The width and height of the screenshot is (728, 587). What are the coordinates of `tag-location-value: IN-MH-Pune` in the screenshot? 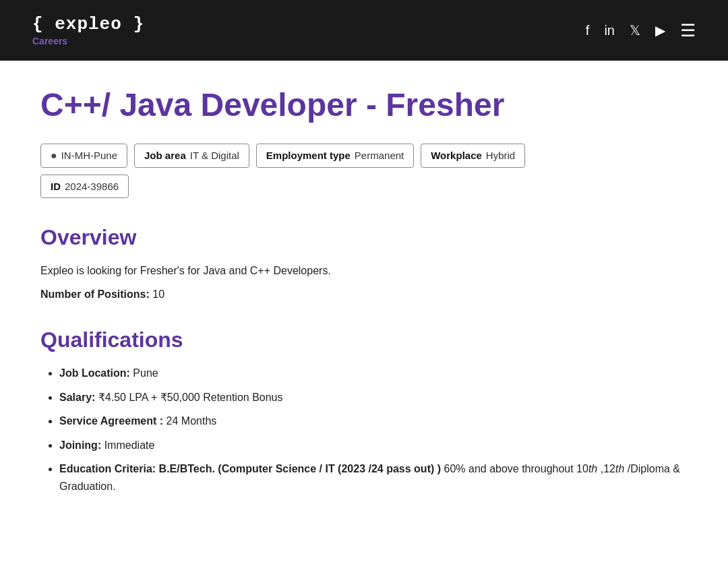 It's located at (89, 155).